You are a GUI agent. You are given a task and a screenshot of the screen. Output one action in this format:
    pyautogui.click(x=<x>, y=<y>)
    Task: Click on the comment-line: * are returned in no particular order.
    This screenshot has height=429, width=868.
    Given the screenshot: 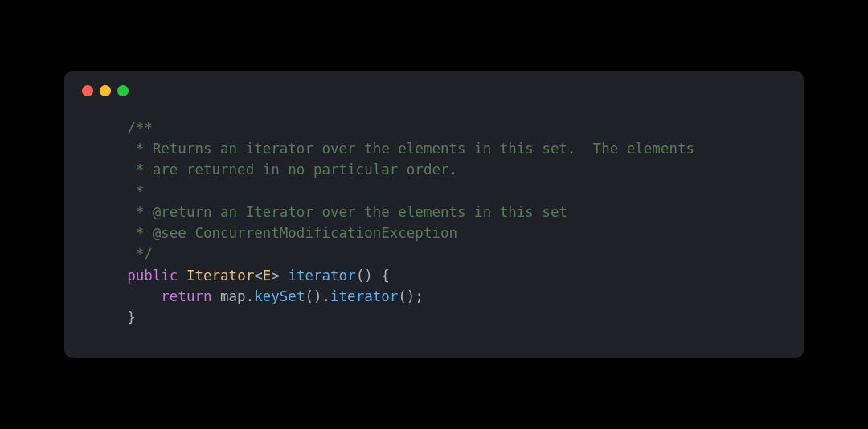 What is the action you would take?
    pyautogui.click(x=275, y=170)
    